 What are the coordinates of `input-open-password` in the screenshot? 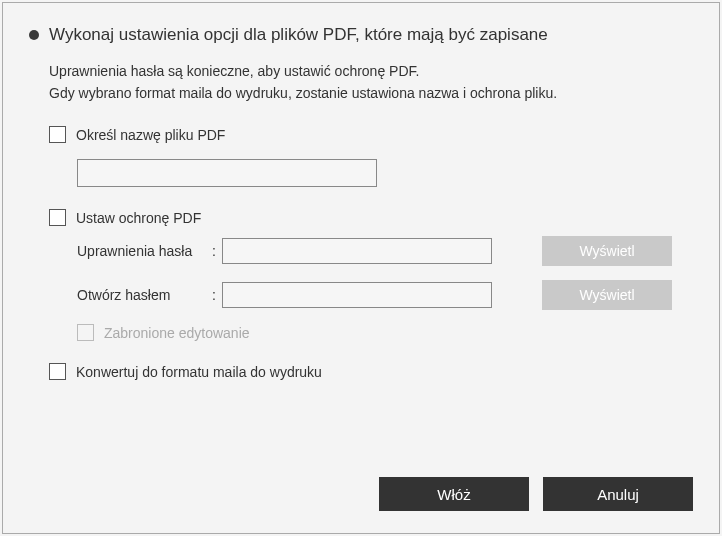 It's located at (357, 295).